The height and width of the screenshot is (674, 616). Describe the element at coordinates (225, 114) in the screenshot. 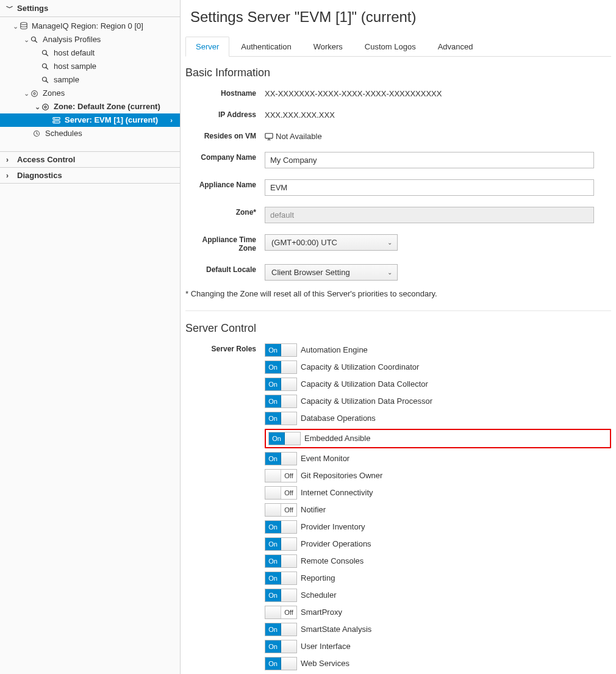

I see `label-ip: IP Address` at that location.